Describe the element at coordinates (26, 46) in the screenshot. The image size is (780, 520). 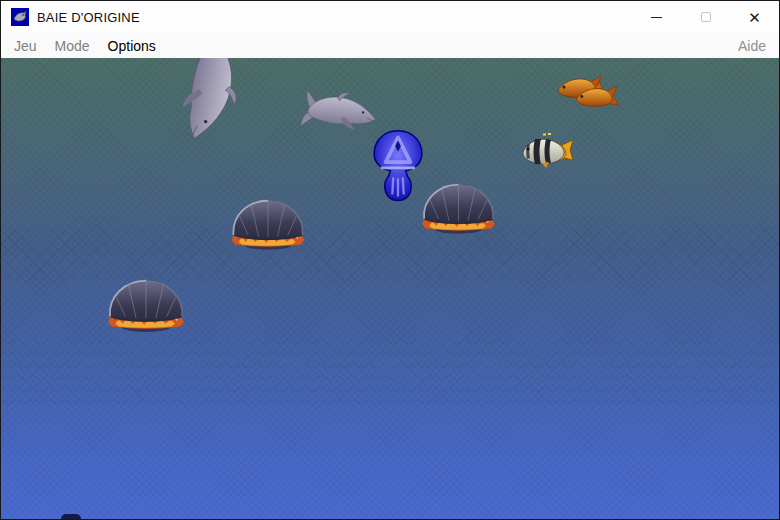
I see `menu-jeu: Jeu` at that location.